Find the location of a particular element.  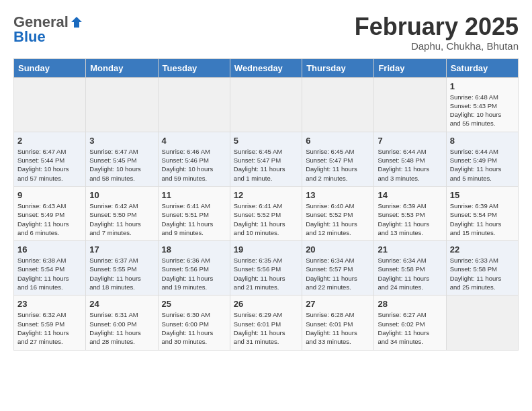

day-info: Sunrise: 6:34 AMSunset: 5:57 PMDaylight:… is located at coordinates (338, 274).